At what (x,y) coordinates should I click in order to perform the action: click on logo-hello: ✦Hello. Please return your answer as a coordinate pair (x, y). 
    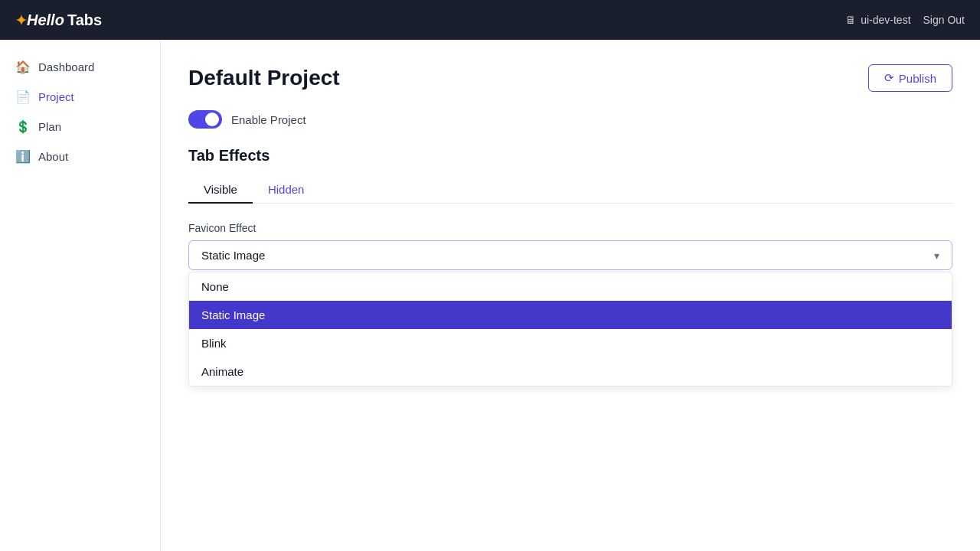
    Looking at the image, I should click on (40, 20).